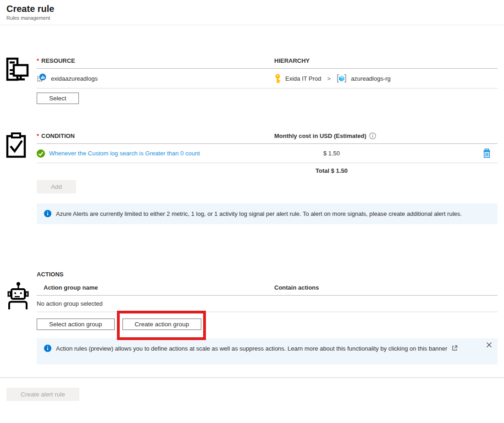  I want to click on contain-actions-column-header: Contain actions, so click(386, 288).